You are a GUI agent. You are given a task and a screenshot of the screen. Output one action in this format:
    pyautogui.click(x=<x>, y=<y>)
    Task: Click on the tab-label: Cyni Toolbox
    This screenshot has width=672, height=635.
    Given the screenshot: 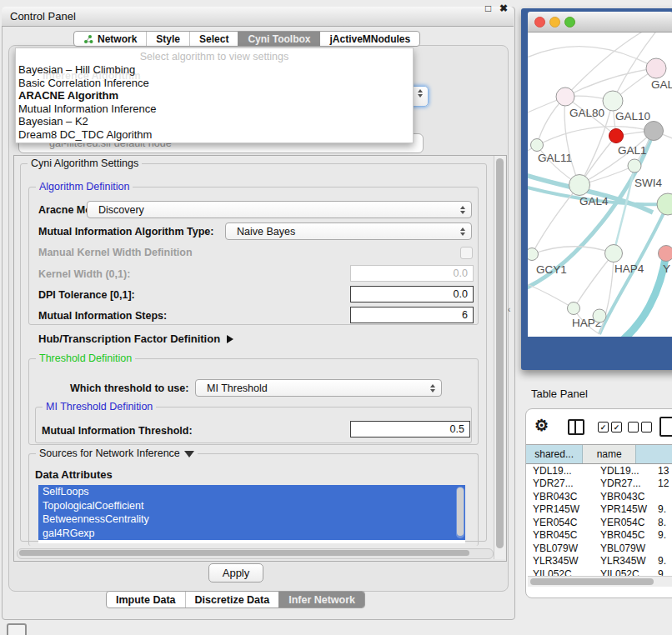 What is the action you would take?
    pyautogui.click(x=278, y=39)
    